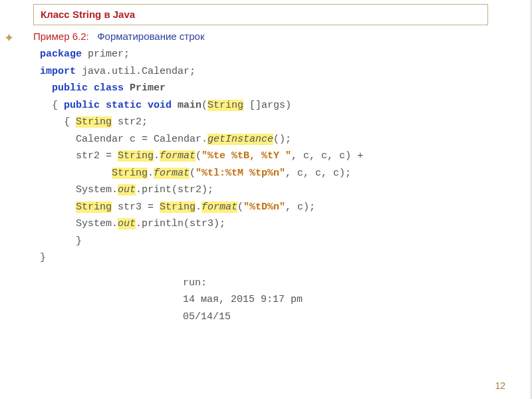  Describe the element at coordinates (347, 317) in the screenshot. I see `output-line: 05/14/15` at that location.